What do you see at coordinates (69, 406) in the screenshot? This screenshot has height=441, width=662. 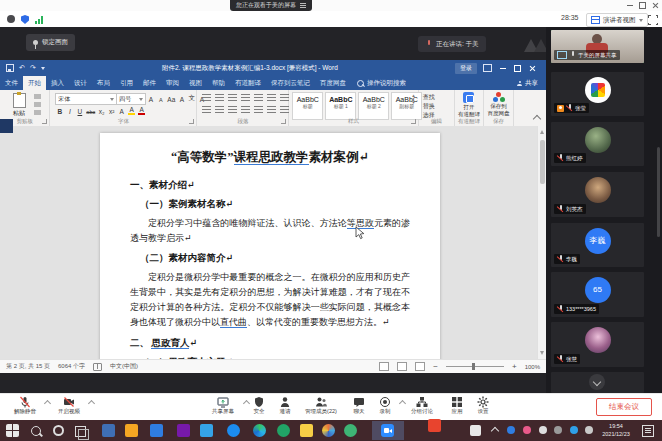 I see `start-video-button: 开启视频` at bounding box center [69, 406].